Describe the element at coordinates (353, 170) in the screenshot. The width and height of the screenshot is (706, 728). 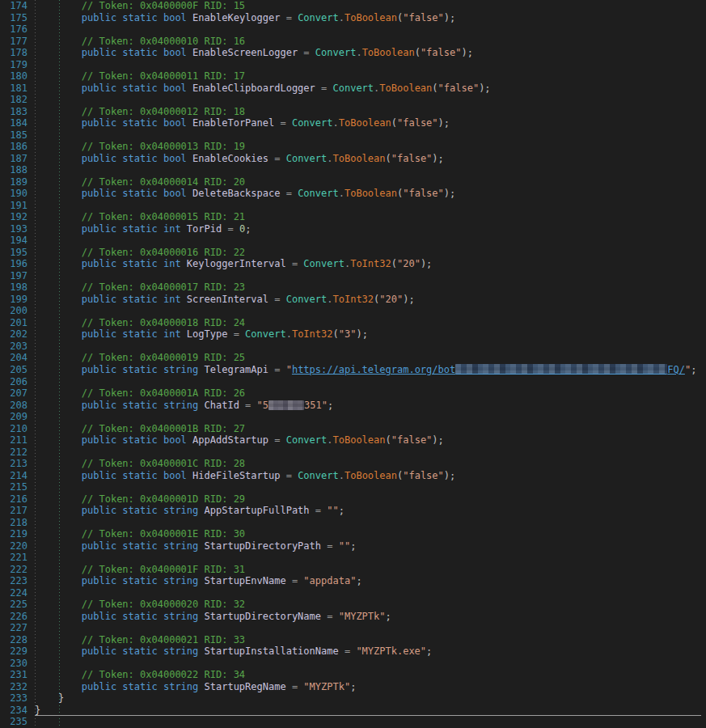
I see `code-line: 188` at that location.